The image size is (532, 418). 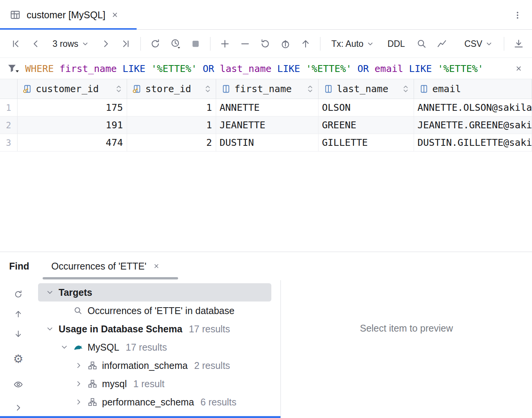 I want to click on cell-last-name: GILLETTE, so click(x=366, y=142).